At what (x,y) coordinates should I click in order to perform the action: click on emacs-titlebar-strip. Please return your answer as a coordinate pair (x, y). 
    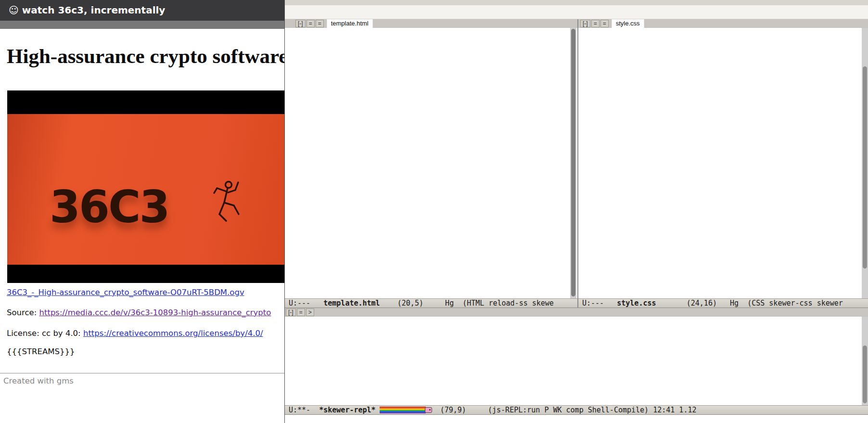
    Looking at the image, I should click on (576, 3).